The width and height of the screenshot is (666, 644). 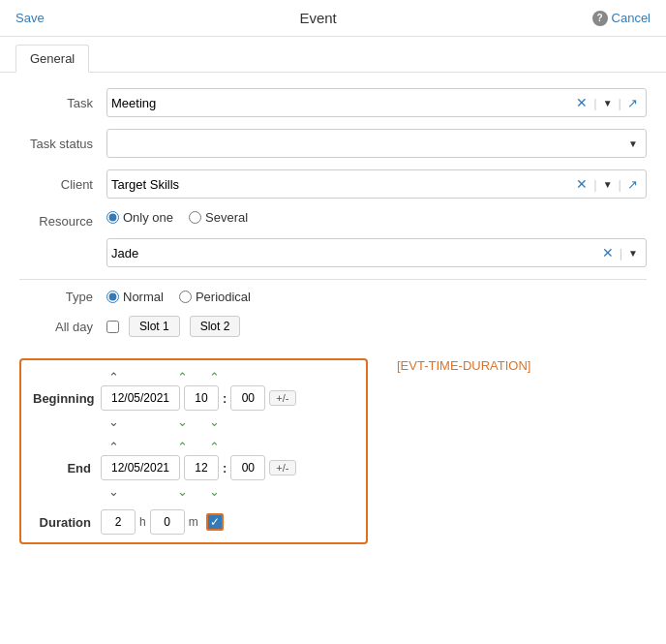 I want to click on end-date-up-button: ⌃, so click(x=114, y=447).